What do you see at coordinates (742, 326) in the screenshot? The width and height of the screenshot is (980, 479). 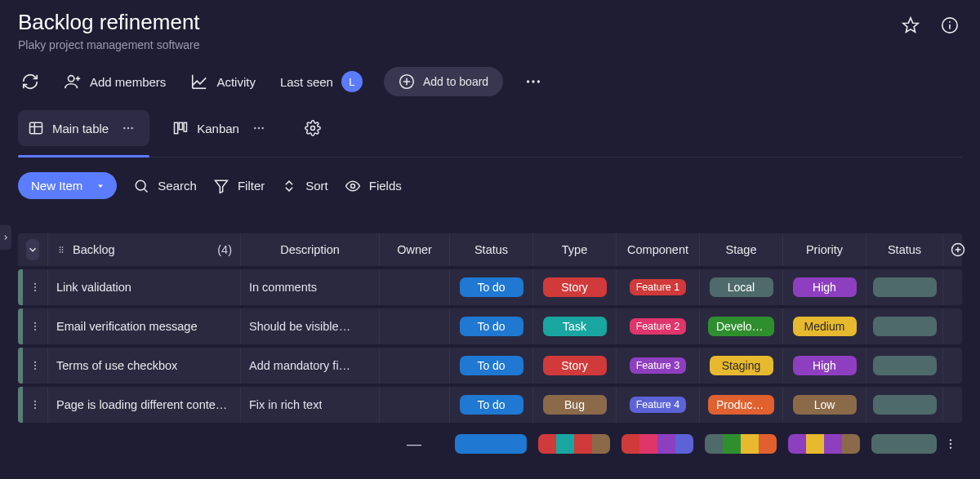 I see `pill: Develop…` at bounding box center [742, 326].